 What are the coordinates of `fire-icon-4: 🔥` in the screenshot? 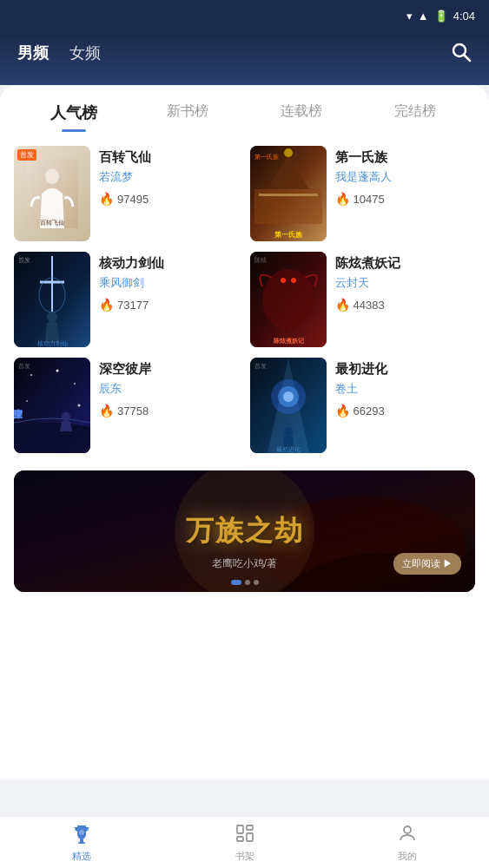 It's located at (342, 305).